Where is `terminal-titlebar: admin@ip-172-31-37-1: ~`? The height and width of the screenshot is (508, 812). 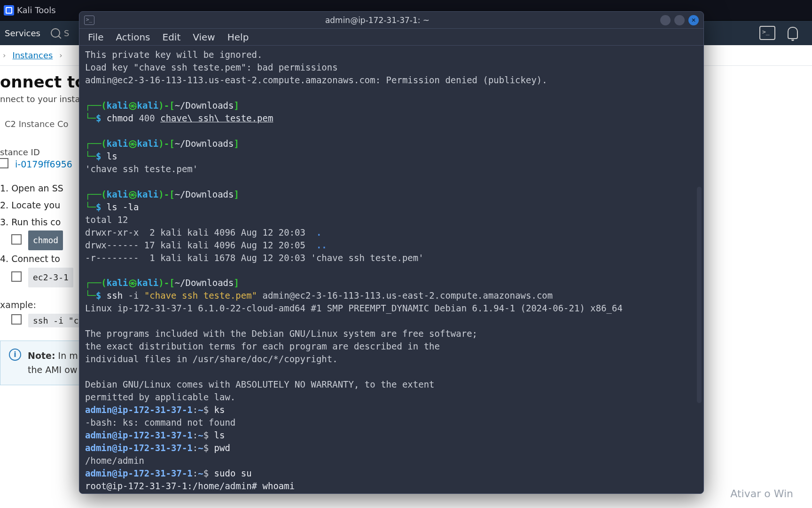 terminal-titlebar: admin@ip-172-31-37-1: ~ is located at coordinates (391, 20).